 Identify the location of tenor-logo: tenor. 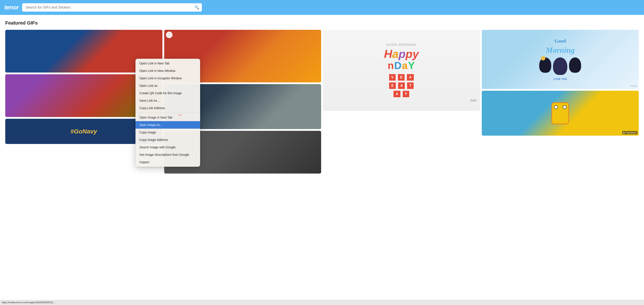
(12, 8).